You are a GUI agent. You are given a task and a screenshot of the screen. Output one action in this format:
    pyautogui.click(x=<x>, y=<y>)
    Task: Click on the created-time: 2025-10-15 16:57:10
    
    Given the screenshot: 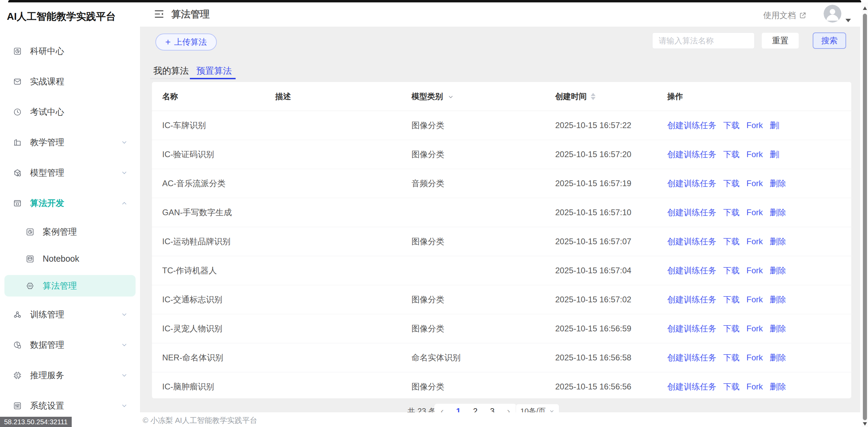 What is the action you would take?
    pyautogui.click(x=593, y=212)
    